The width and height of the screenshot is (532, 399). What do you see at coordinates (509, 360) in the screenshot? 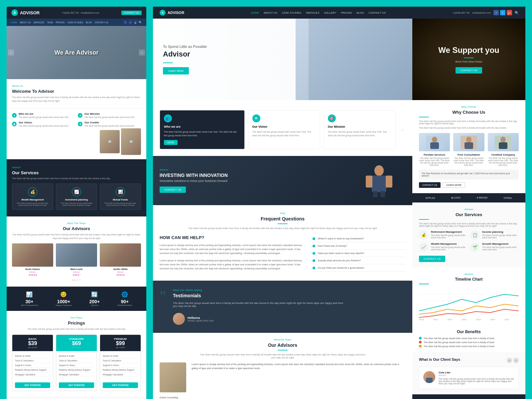
I see `rc-client-prev: ‹` at bounding box center [509, 360].